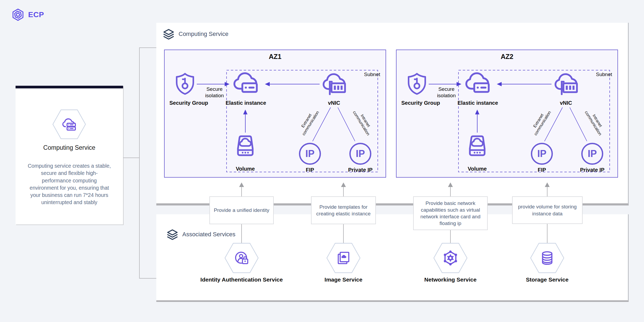 The height and width of the screenshot is (322, 644). I want to click on brand-logo: ECP, so click(28, 15).